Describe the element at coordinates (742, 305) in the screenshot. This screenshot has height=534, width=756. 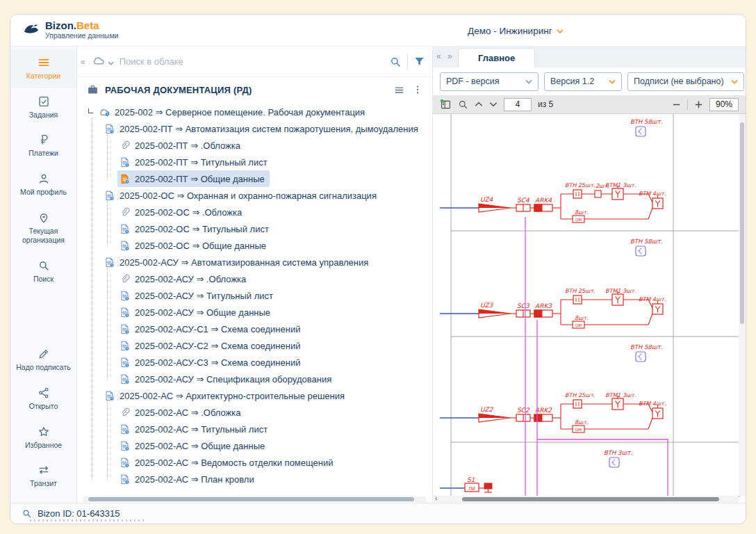
I see `vertical-scrollbar` at that location.